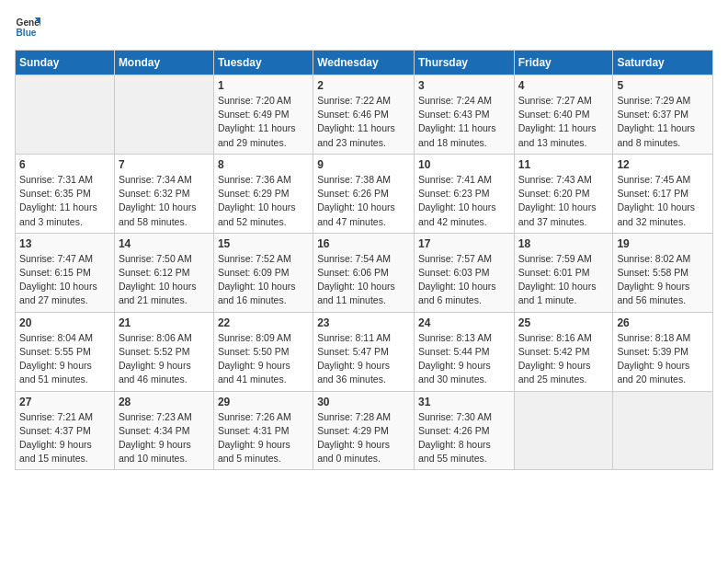 The width and height of the screenshot is (728, 563). Describe the element at coordinates (563, 351) in the screenshot. I see `calendar-cell: 25Sunrise: 8:16 AM Sunset: 5:42 PM Dayli…` at that location.